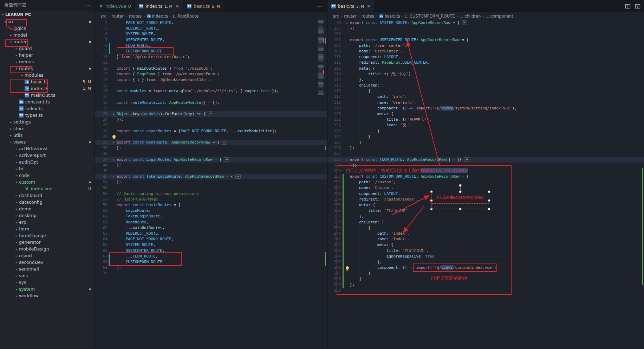 The height and width of the screenshot is (349, 644). What do you see at coordinates (336, 103) in the screenshot?
I see `line-number: 118` at bounding box center [336, 103].